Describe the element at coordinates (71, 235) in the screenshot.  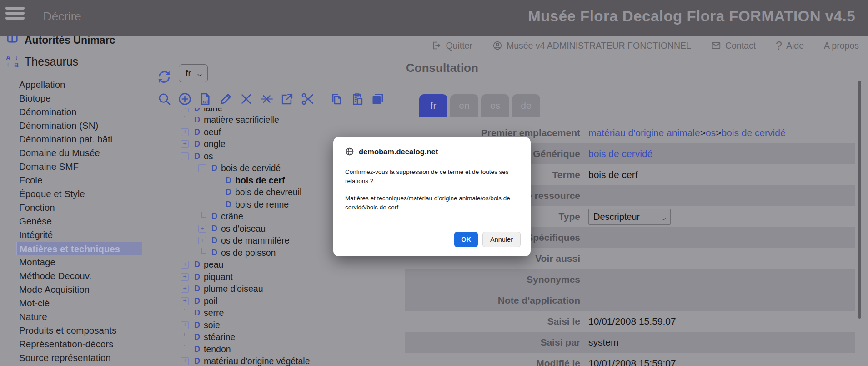
I see `sidebar-item-int-grit-: Intégrité` at that location.